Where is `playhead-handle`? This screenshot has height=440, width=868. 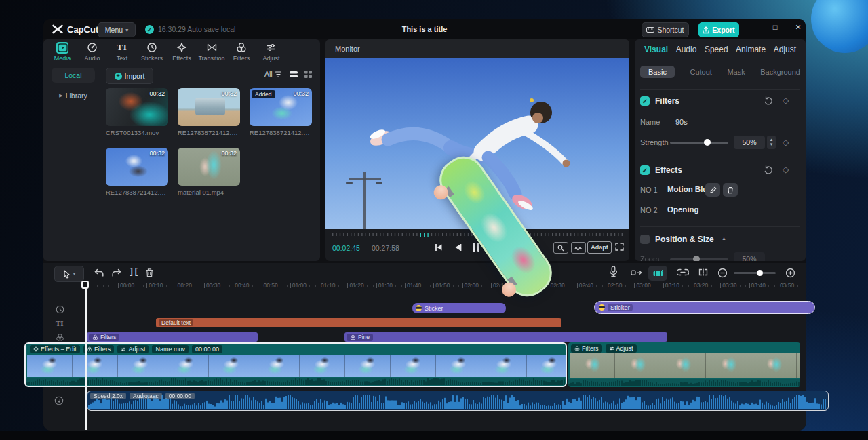
playhead-handle is located at coordinates (85, 285).